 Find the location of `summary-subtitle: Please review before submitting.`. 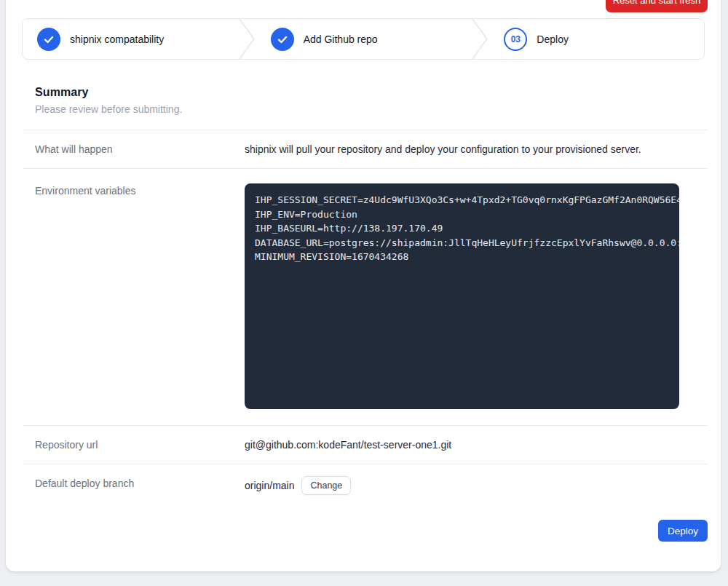

summary-subtitle: Please review before submitting. is located at coordinates (365, 109).